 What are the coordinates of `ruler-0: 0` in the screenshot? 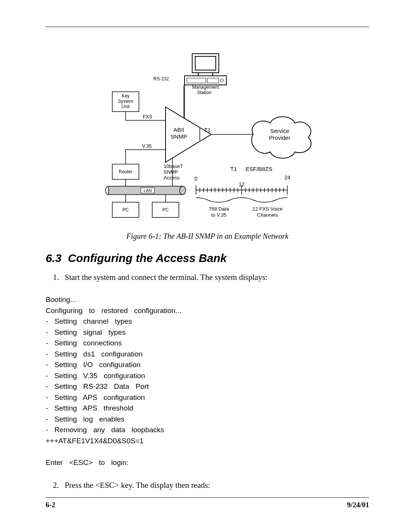 It's located at (196, 179).